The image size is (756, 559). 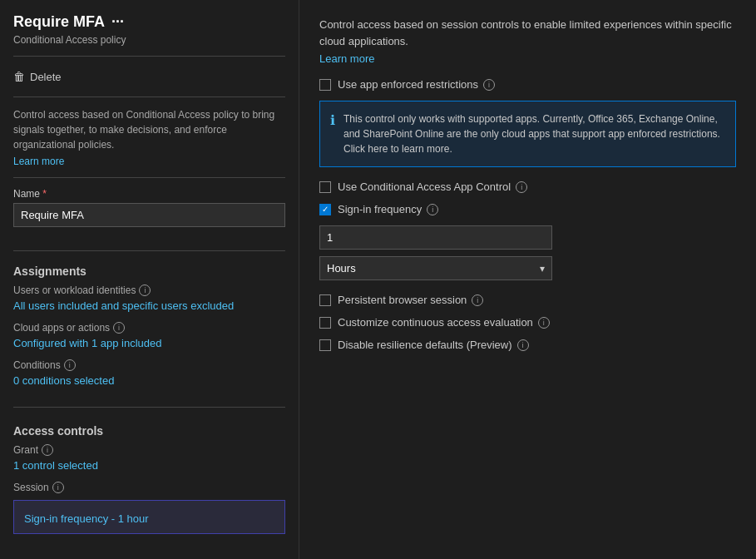 I want to click on grant-info-icon: i, so click(x=47, y=450).